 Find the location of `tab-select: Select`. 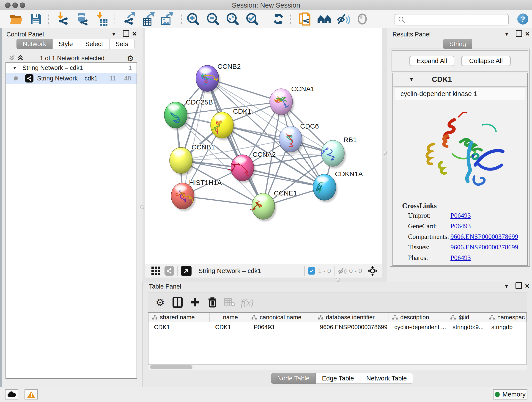

tab-select: Select is located at coordinates (94, 44).